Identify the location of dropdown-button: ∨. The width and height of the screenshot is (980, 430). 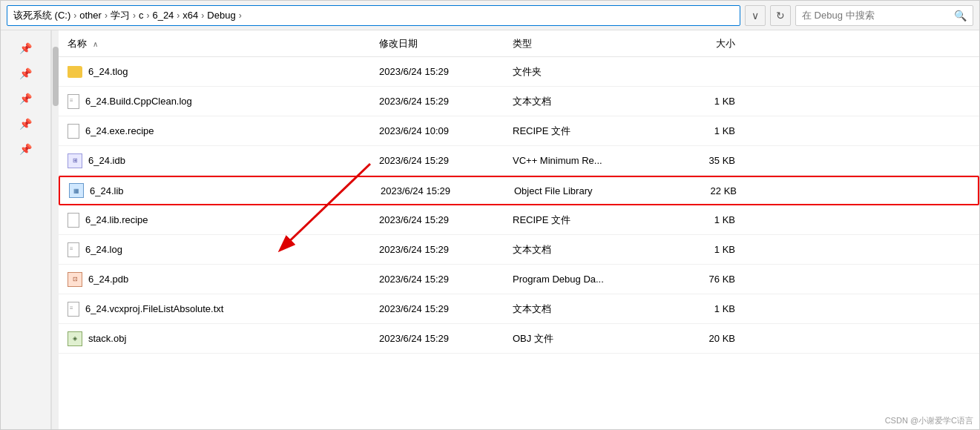
(755, 16).